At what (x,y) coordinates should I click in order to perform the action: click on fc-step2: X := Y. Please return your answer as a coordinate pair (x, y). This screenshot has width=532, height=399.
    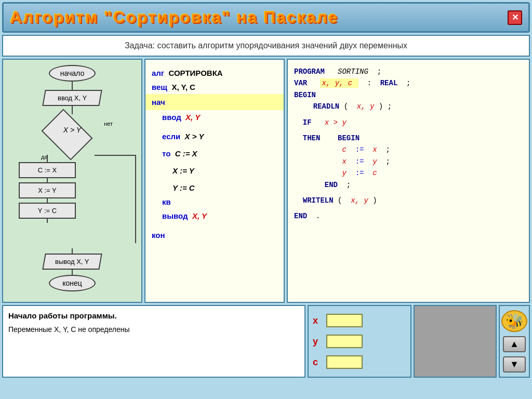
    Looking at the image, I should click on (47, 190).